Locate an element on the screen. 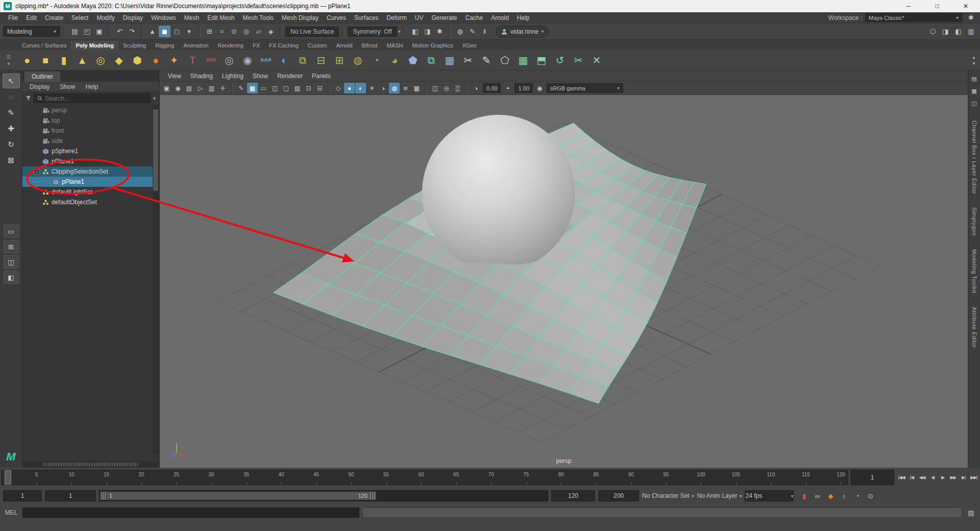 Image resolution: width=980 pixels, height=531 pixels. menu-select: Select is located at coordinates (80, 18).